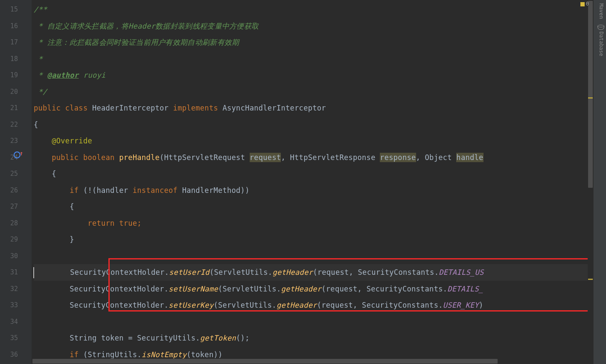  What do you see at coordinates (63, 75) in the screenshot?
I see `code-text: @author` at bounding box center [63, 75].